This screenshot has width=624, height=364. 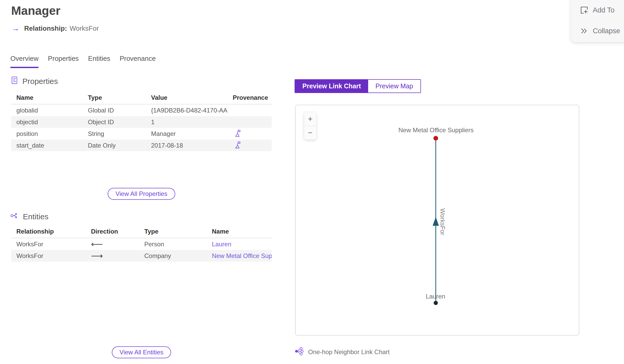 What do you see at coordinates (187, 122) in the screenshot?
I see `prop-value: 1` at bounding box center [187, 122].